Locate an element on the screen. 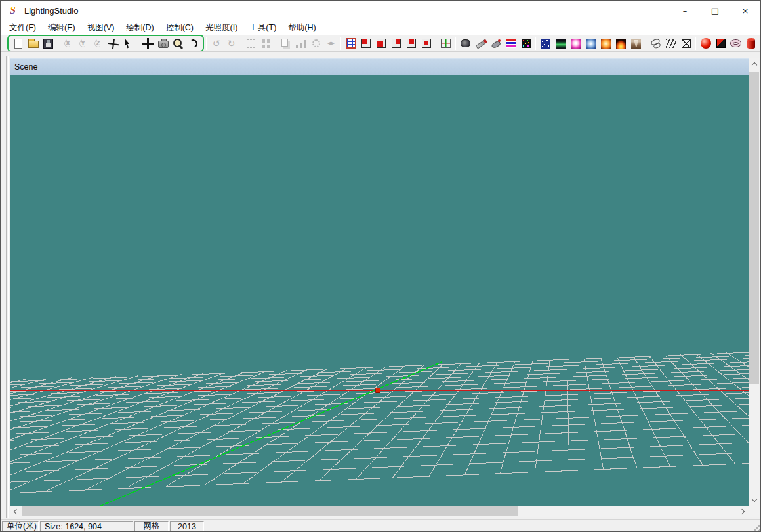 Image resolution: width=761 pixels, height=532 pixels. resize-grip is located at coordinates (755, 527).